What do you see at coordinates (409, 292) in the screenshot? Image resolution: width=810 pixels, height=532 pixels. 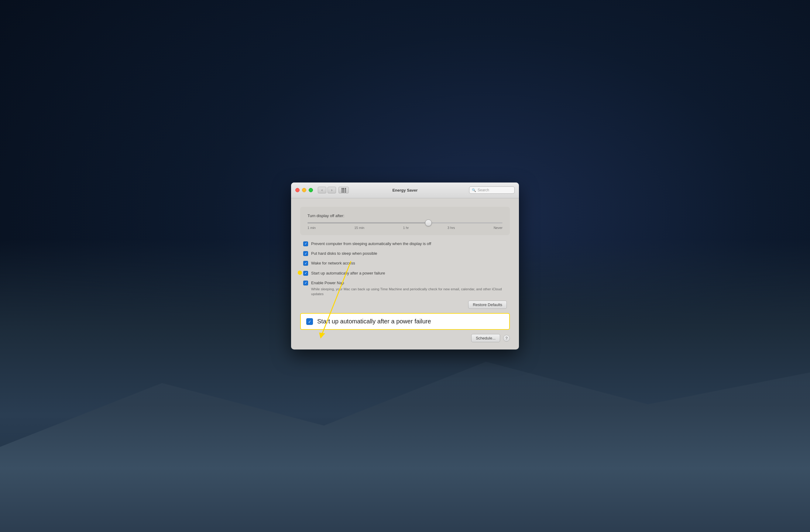 I see `checkbox-power-nap-sublabel: While sleeping, your Mac can back up usi…` at bounding box center [409, 292].